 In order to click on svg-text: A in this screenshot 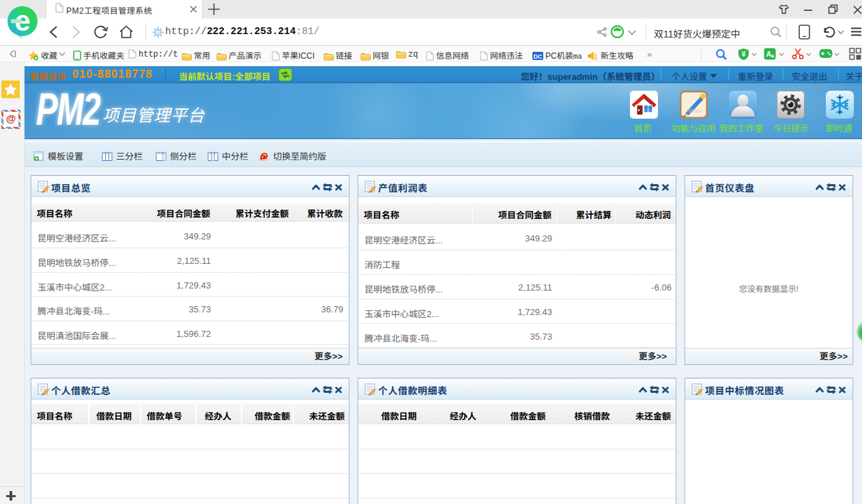, I will do `click(769, 54)`.